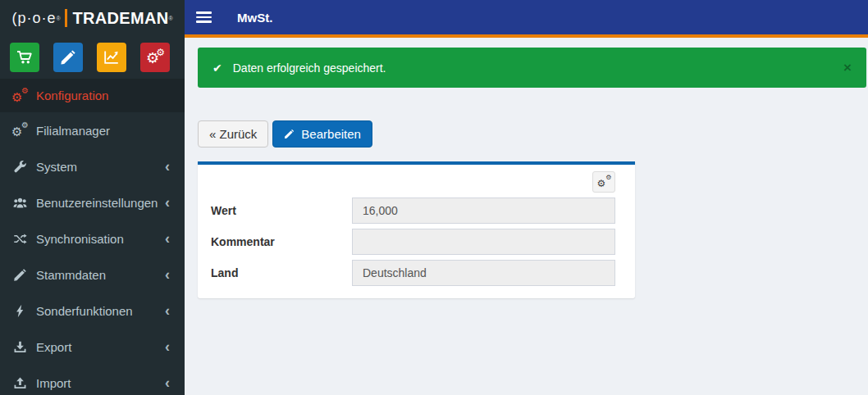 This screenshot has height=395, width=868. Describe the element at coordinates (532, 67) in the screenshot. I see `success-alert: ✔ Daten erfolgreich gespeichert. ×` at that location.